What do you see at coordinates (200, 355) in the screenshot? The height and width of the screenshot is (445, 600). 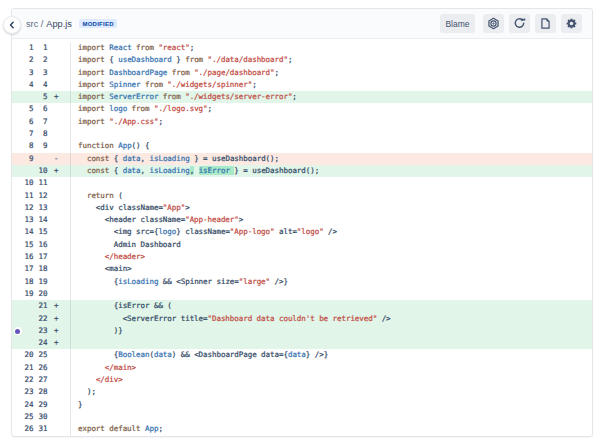 I see `code-line: {Boolean(data) && <DashboardPage data={d…` at bounding box center [200, 355].